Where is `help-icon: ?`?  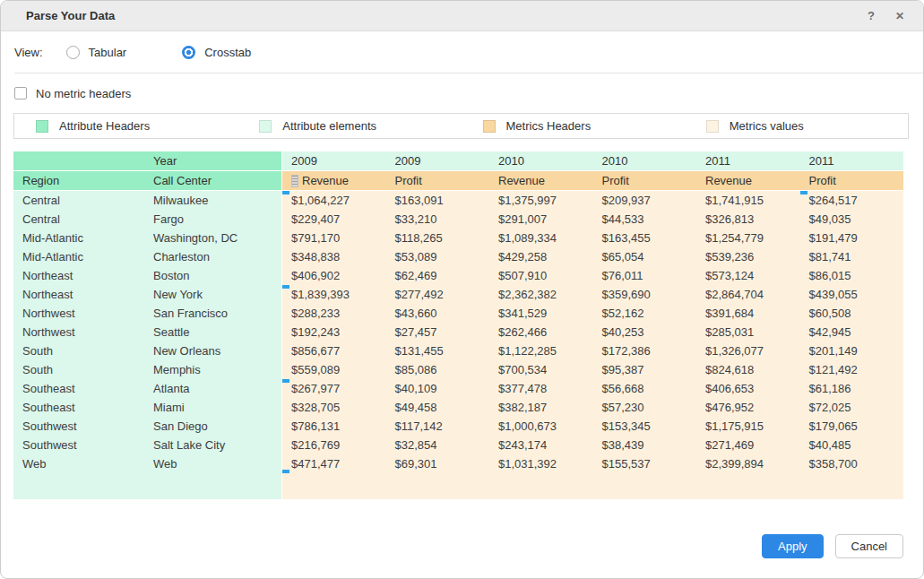
help-icon: ? is located at coordinates (871, 16).